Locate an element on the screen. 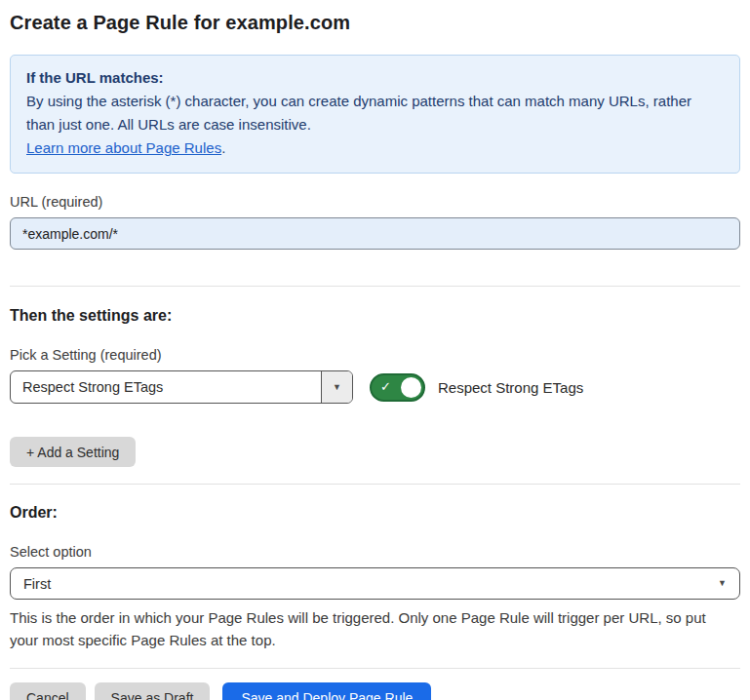  etags-toggle: ✓ is located at coordinates (398, 388).